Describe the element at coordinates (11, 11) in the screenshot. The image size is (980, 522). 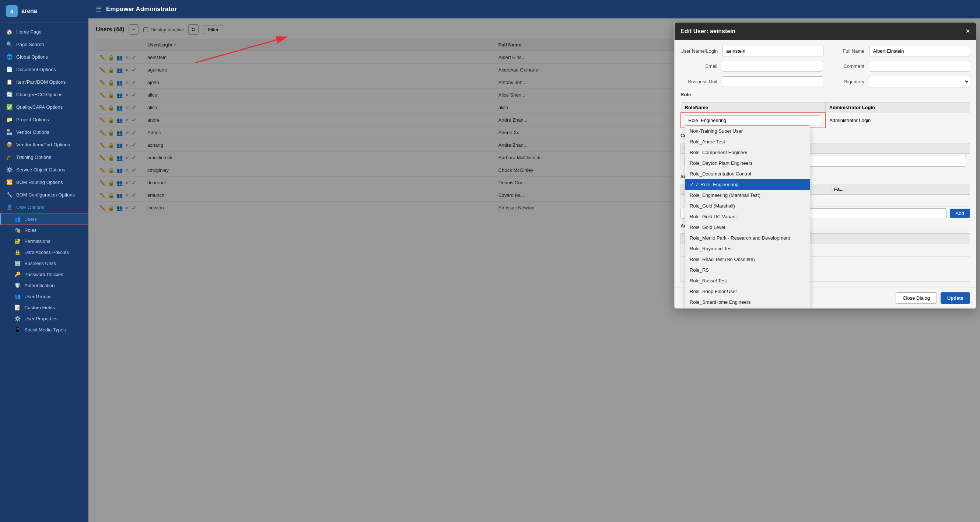
I see `app-logo-icon: a` at that location.